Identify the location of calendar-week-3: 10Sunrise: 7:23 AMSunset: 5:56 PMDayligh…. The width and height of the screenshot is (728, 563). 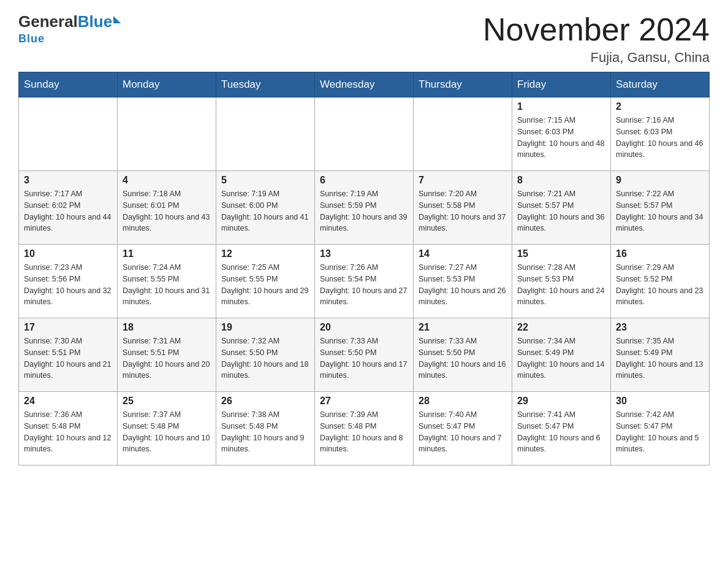
(364, 282).